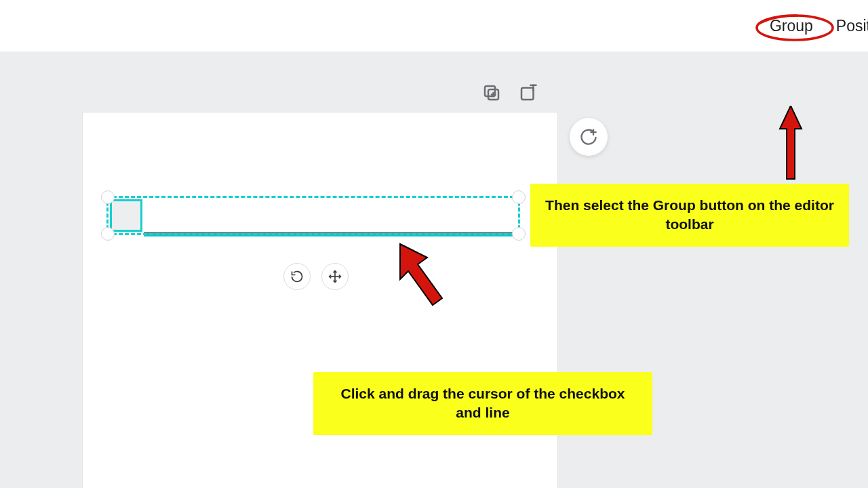 The height and width of the screenshot is (488, 868). What do you see at coordinates (791, 26) in the screenshot?
I see `group-button: Group` at bounding box center [791, 26].